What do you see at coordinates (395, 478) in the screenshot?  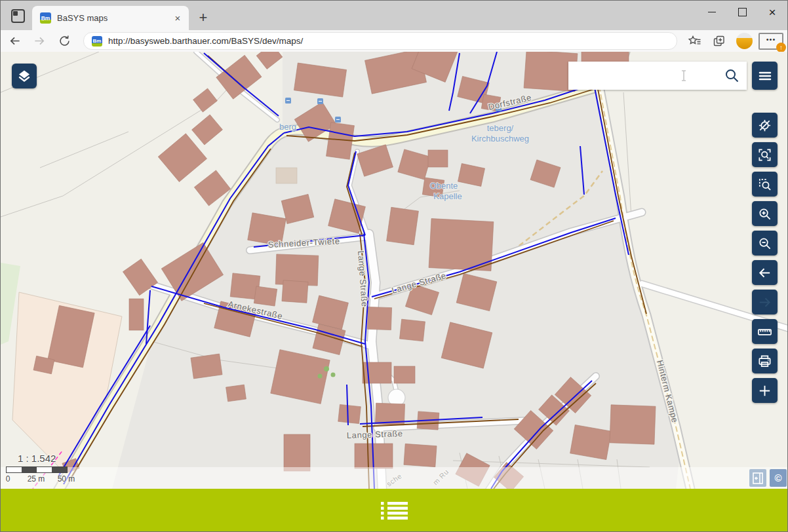 I see `attribution-bar` at bounding box center [395, 478].